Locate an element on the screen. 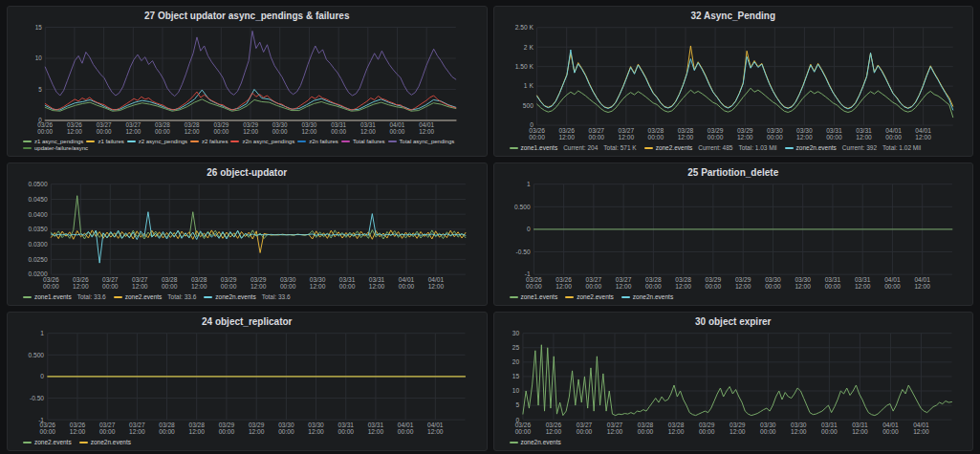  y-tick-label: 0.0400 is located at coordinates (38, 214).